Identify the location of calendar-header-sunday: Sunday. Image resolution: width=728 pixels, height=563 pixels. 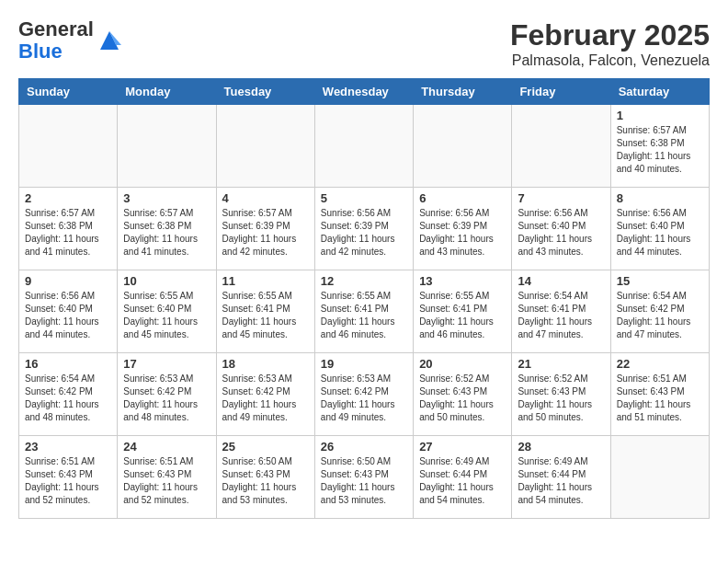
(68, 92).